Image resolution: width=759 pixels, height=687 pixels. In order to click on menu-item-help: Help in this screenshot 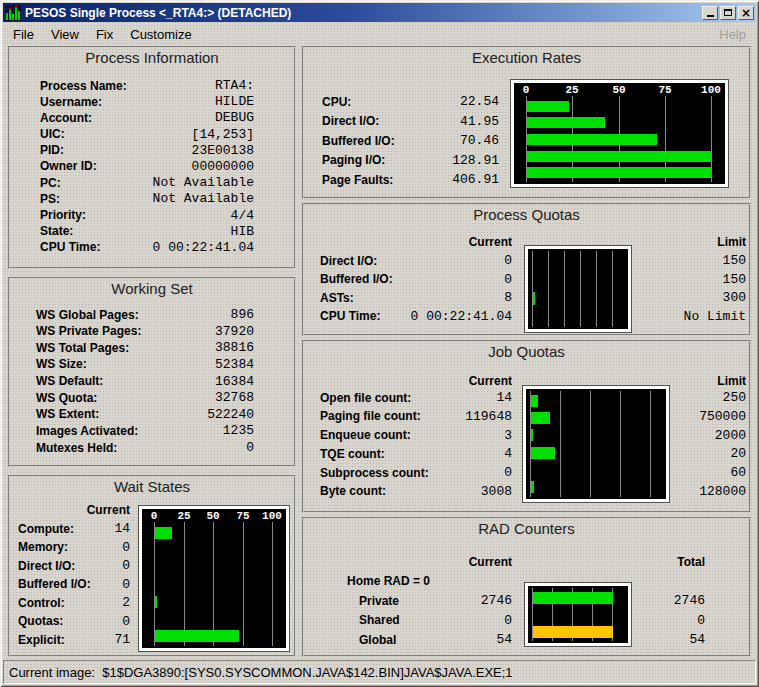, I will do `click(732, 34)`.